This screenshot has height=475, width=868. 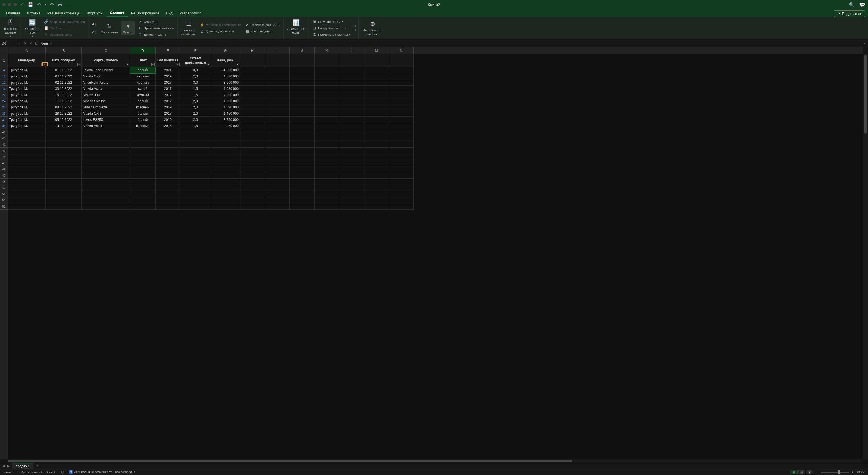 I want to click on cell: 11.11.2022, so click(x=64, y=101).